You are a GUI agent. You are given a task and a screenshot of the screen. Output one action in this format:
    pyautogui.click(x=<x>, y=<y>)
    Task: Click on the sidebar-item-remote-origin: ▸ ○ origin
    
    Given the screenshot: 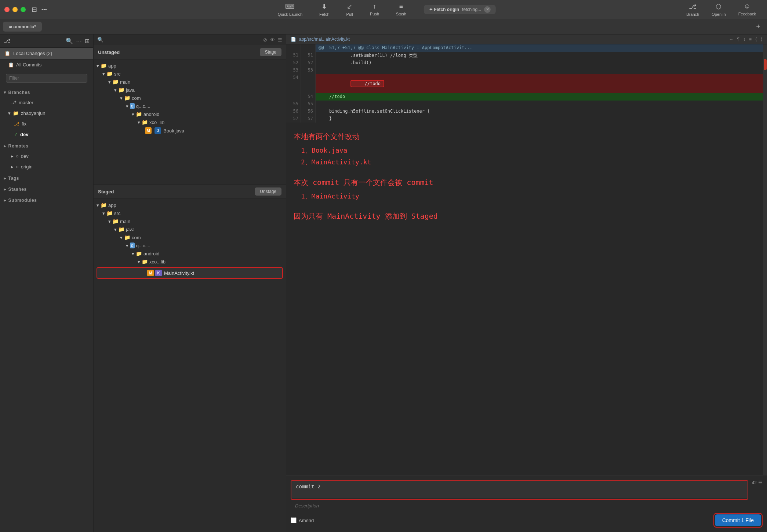 What is the action you would take?
    pyautogui.click(x=47, y=167)
    